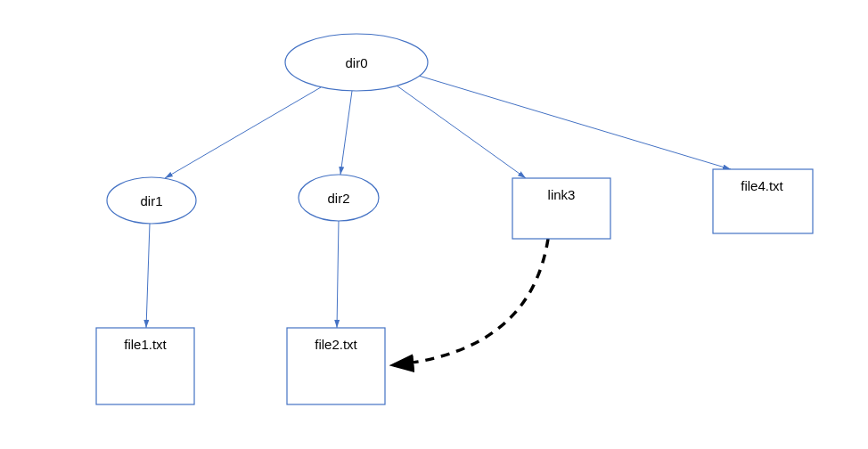 This screenshot has width=868, height=449. What do you see at coordinates (462, 132) in the screenshot?
I see `edge-root-link3` at bounding box center [462, 132].